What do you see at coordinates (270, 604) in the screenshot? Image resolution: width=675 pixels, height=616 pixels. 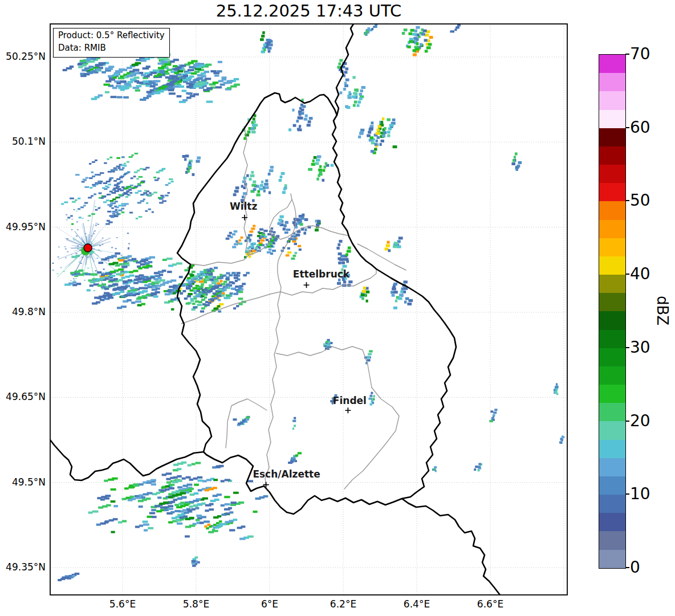 I see `x-tick-label: 6°E` at bounding box center [270, 604].